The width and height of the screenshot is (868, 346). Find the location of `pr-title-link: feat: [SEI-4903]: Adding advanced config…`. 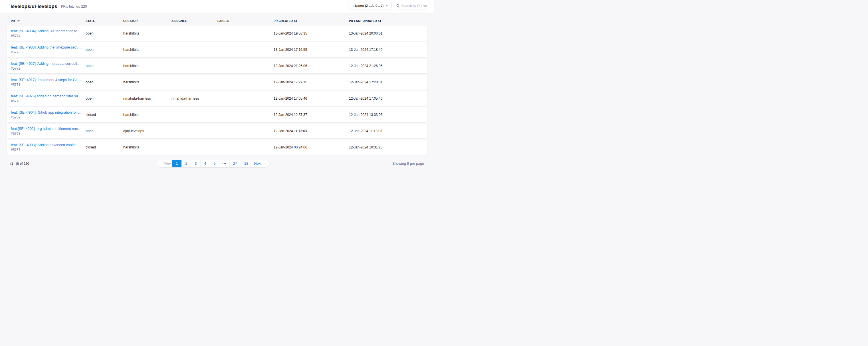

pr-title-link: feat: [SEI-4903]: Adding advanced config… is located at coordinates (48, 145).